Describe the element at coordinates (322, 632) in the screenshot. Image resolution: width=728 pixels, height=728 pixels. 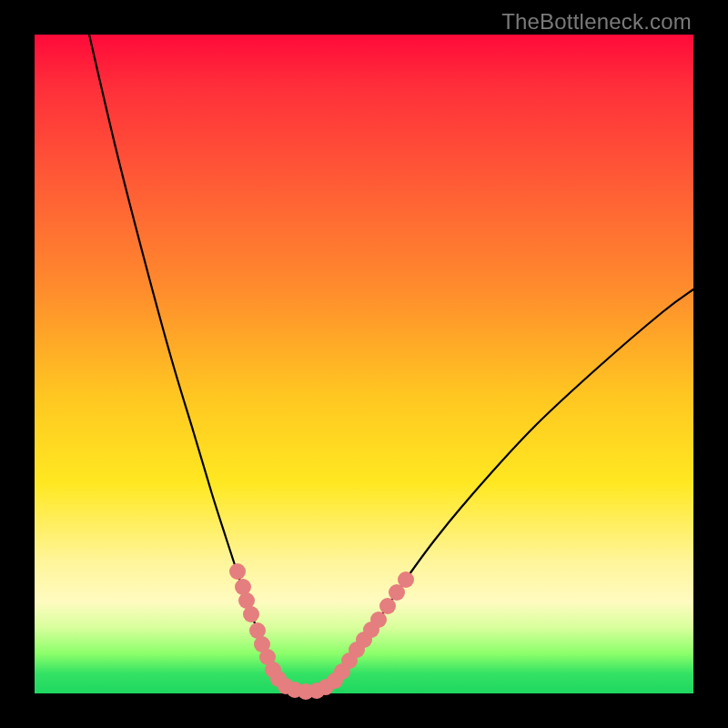
I see `highlight-markers` at that location.